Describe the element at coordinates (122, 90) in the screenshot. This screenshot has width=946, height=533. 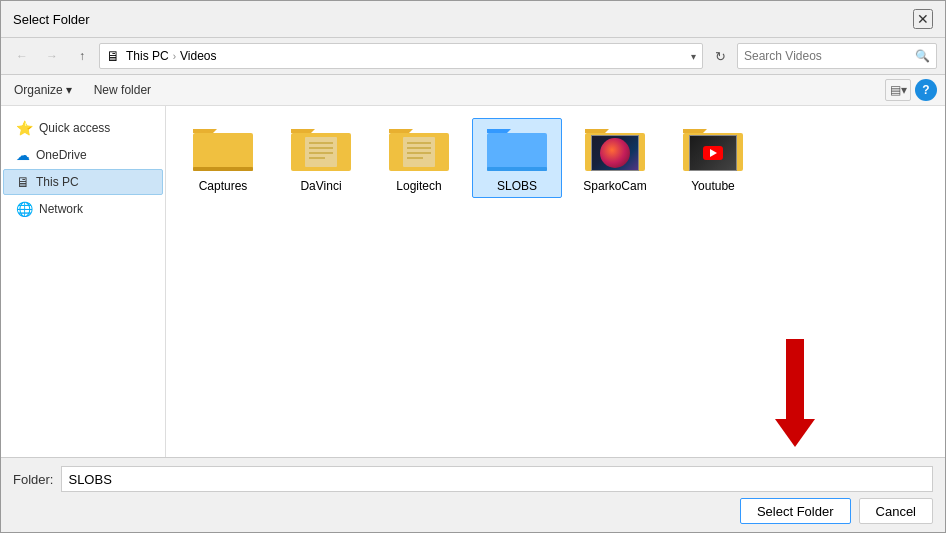
I see `new-folder-label: New folder` at that location.